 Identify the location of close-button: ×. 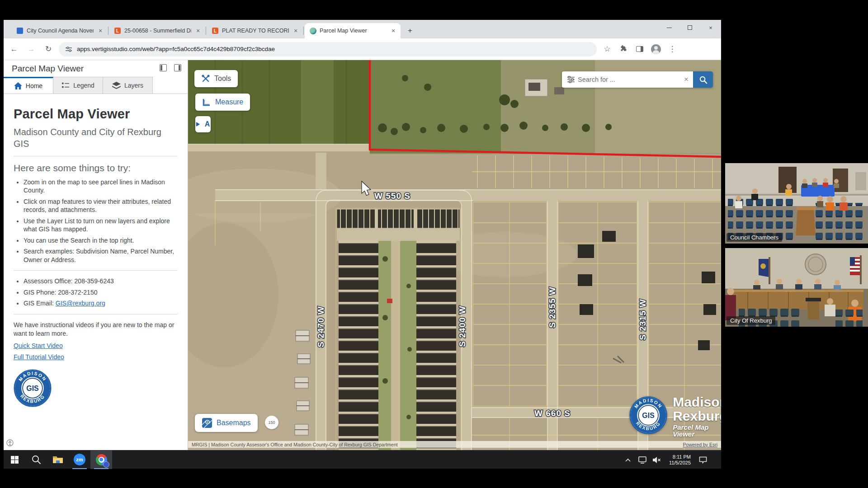
(711, 28).